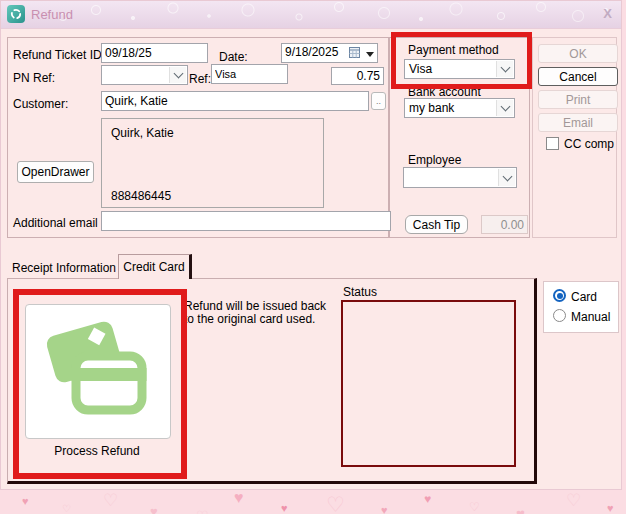 The height and width of the screenshot is (514, 626). What do you see at coordinates (436, 224) in the screenshot?
I see `cash-tip-button: Cash Tip` at bounding box center [436, 224].